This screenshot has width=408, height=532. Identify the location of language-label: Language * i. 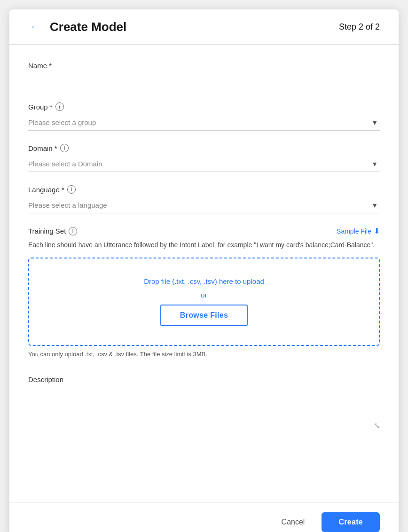
(204, 189).